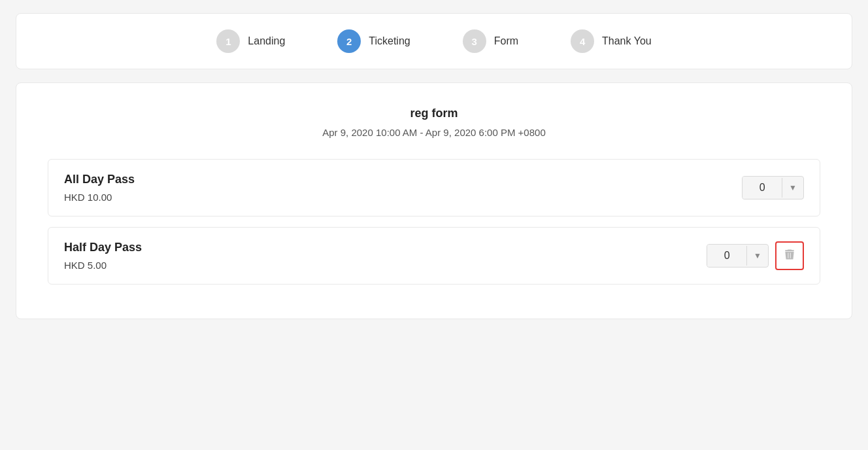  Describe the element at coordinates (434, 114) in the screenshot. I see `event-title: reg form` at that location.